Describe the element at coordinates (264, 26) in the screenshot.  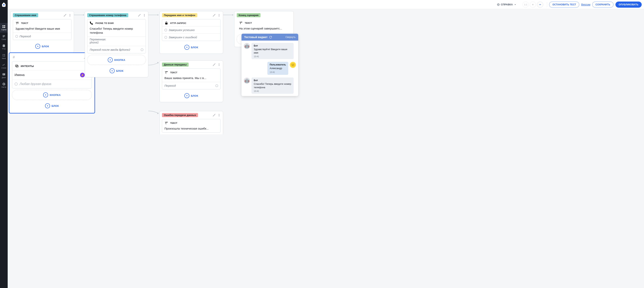
I see `text-block: ТЕКСТ На этом сценарий завершаетс...` at that location.